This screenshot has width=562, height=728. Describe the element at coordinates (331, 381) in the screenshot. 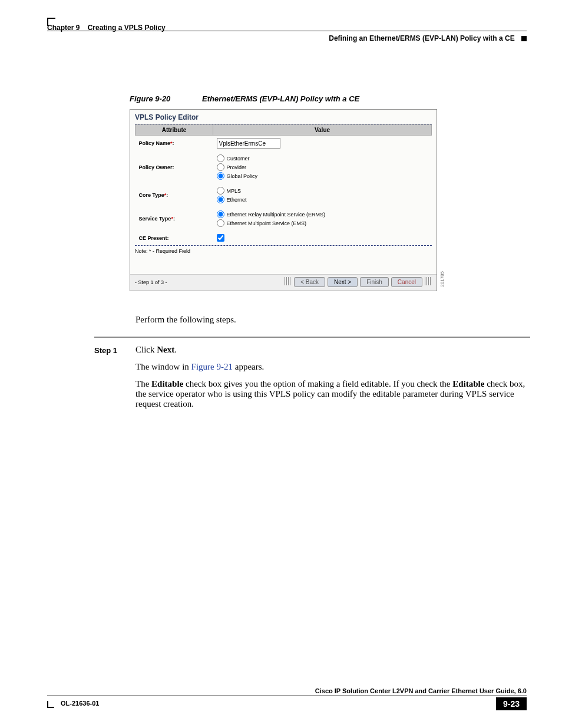

I see `step-body: Click Next. The window in Figure 9-21 ap…` at that location.